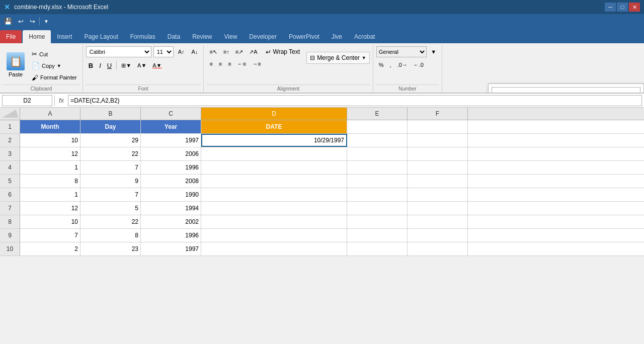 This screenshot has height=344, width=644. I want to click on cell-b9: 8, so click(111, 235).